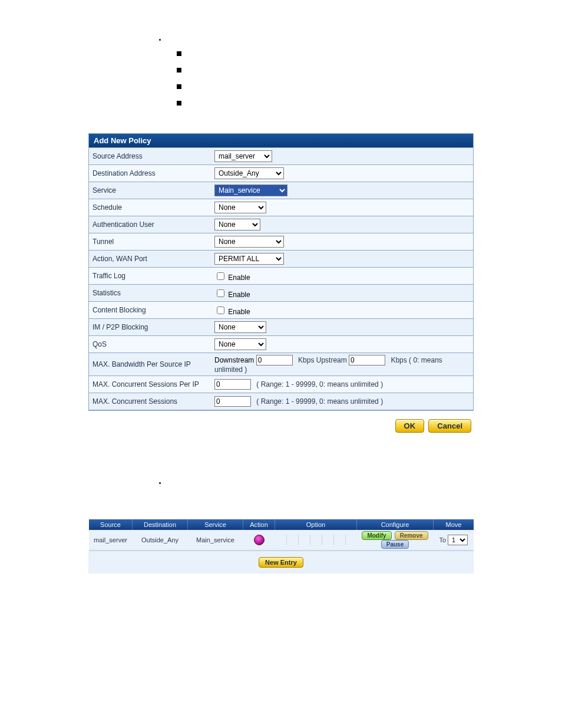 Image resolution: width=562 pixels, height=728 pixels. Describe the element at coordinates (395, 525) in the screenshot. I see `th-configure: Configure` at that location.